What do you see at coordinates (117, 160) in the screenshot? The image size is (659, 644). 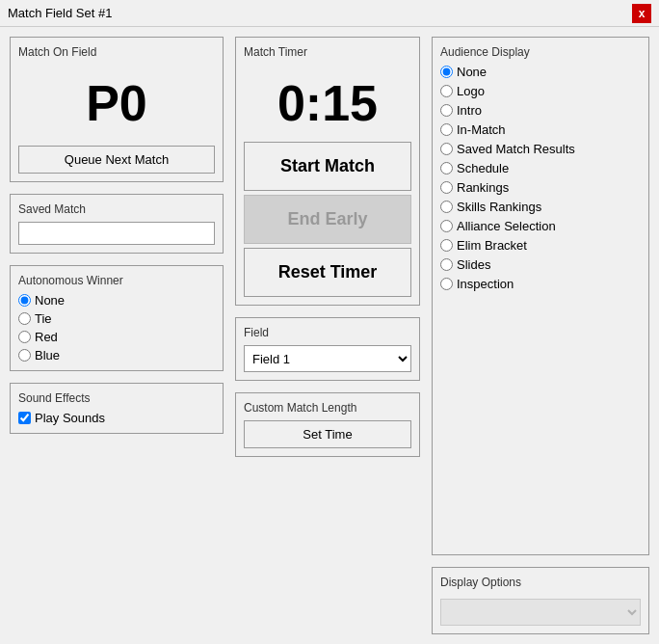 I see `queue-next-match-button: Queue Next Match` at bounding box center [117, 160].